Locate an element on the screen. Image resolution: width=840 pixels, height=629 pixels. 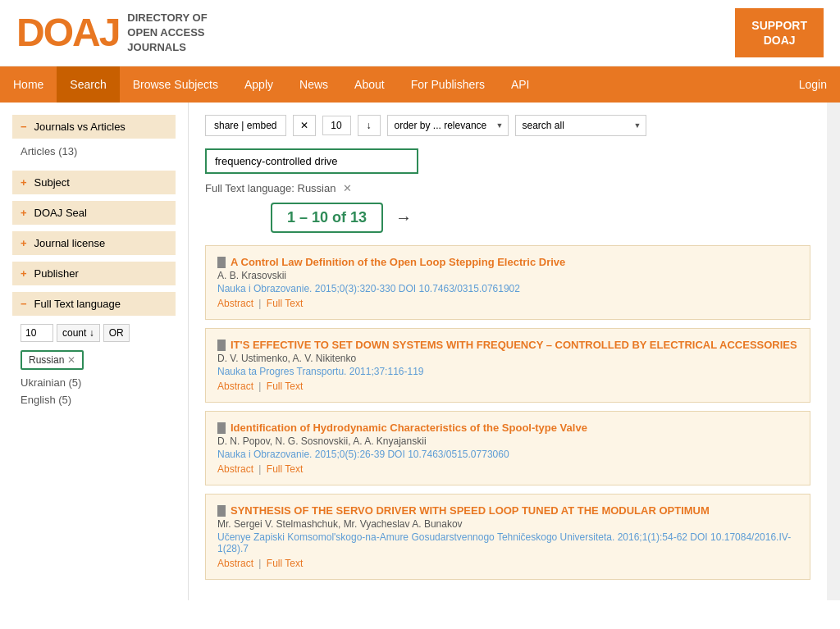
result-item: Identification of Hydrodynamic Character… is located at coordinates (508, 448).